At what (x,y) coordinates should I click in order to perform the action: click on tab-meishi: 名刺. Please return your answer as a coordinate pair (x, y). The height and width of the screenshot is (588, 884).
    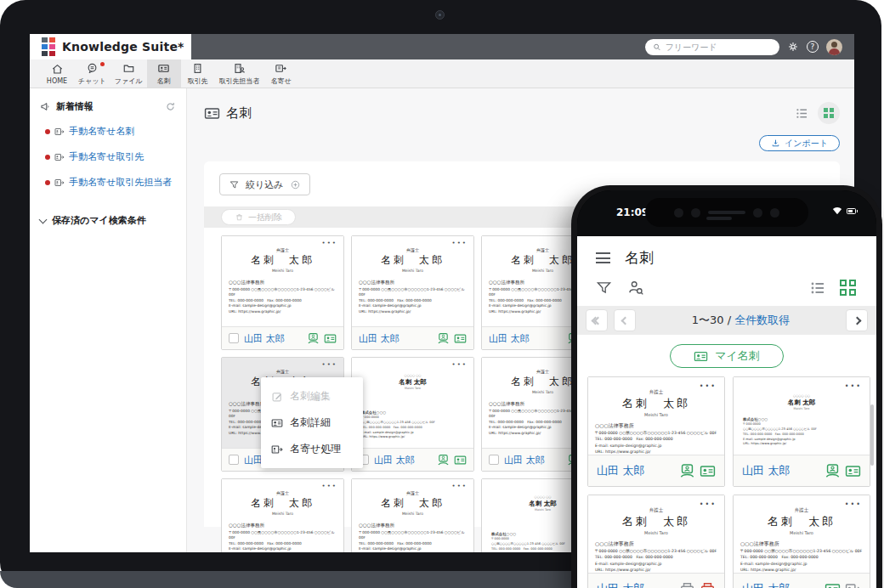
    Looking at the image, I should click on (164, 73).